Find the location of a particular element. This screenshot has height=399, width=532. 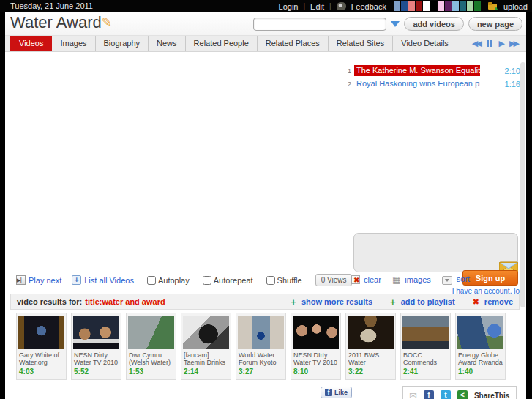

video-title: NESN Dirty Water TV 2010 is located at coordinates (97, 358).